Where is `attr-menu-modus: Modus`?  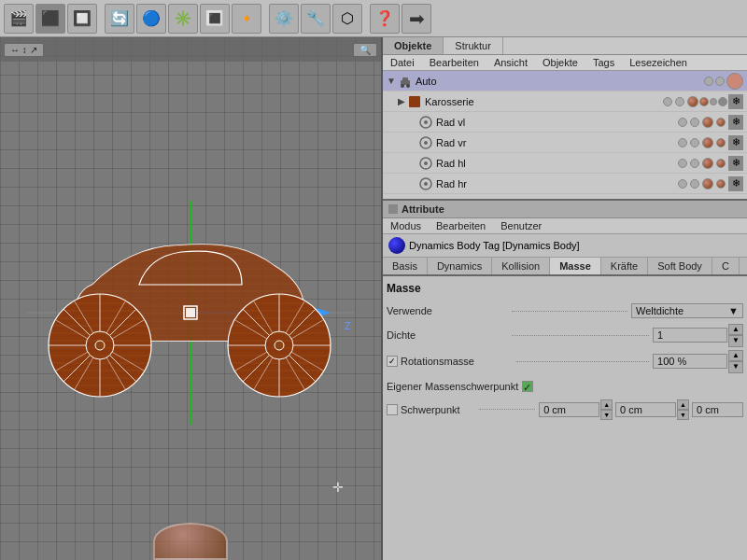
attr-menu-modus: Modus is located at coordinates (405, 226).